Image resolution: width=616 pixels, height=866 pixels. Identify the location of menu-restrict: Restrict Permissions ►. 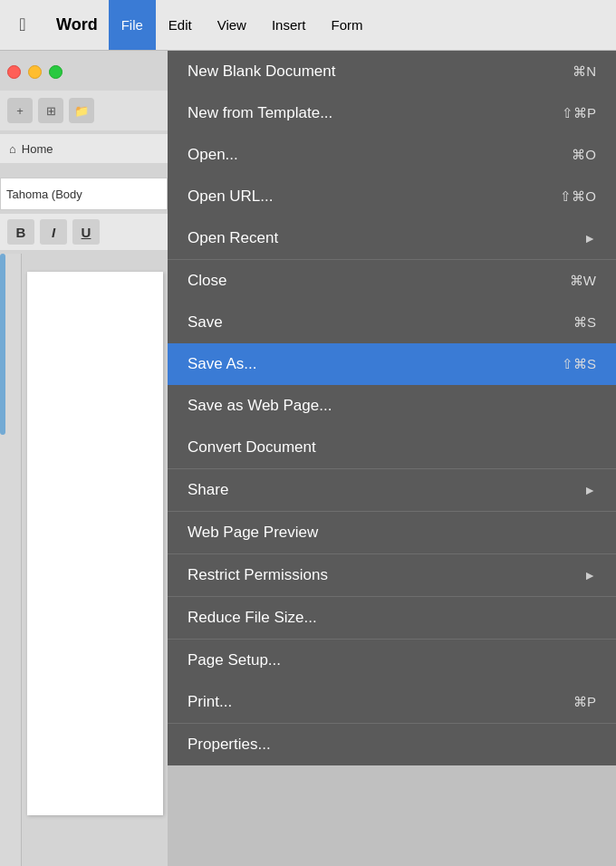
(391, 575).